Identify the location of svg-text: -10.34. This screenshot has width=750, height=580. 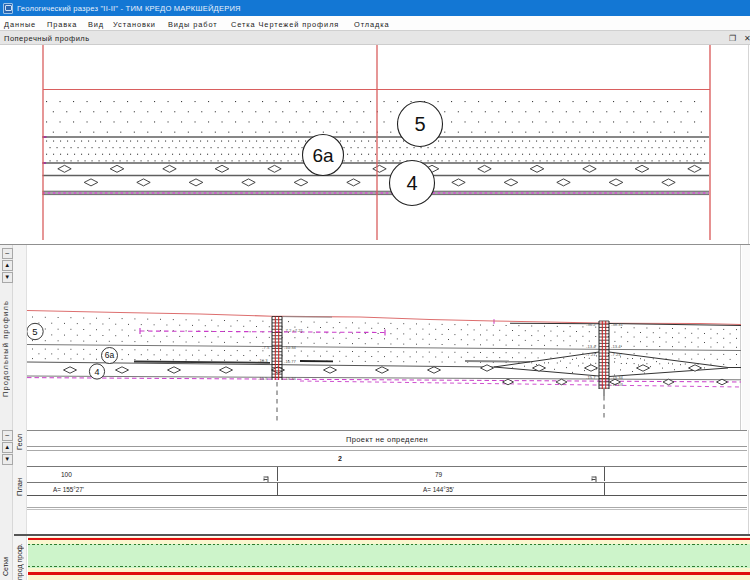
(290, 348).